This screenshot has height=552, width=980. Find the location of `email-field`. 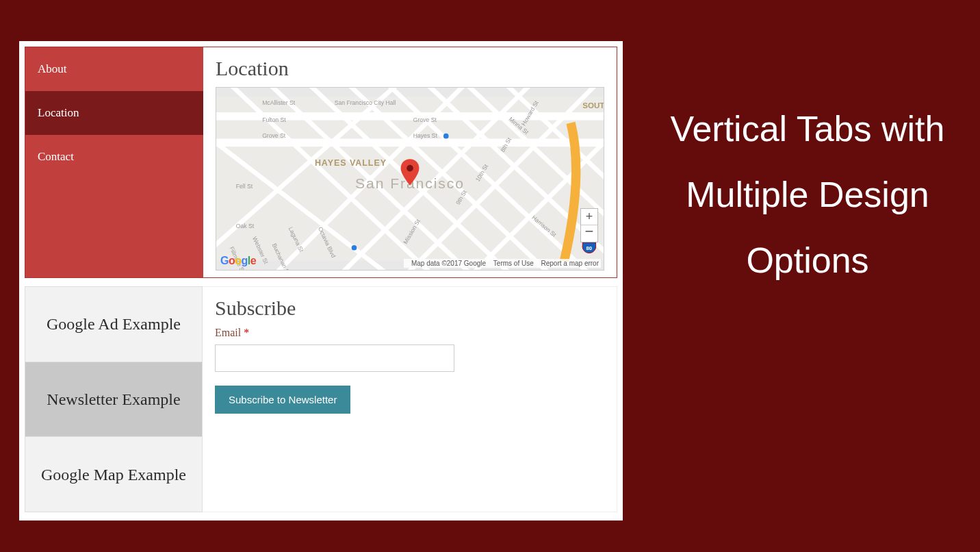

email-field is located at coordinates (335, 358).